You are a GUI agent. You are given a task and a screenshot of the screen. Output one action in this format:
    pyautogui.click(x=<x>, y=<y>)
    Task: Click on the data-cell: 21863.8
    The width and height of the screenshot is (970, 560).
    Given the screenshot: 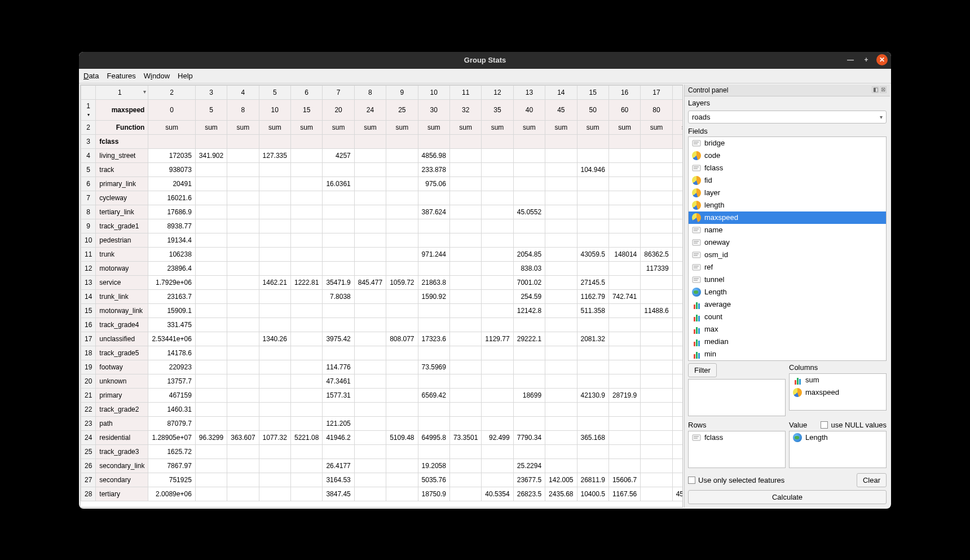 What is the action you would take?
    pyautogui.click(x=434, y=282)
    